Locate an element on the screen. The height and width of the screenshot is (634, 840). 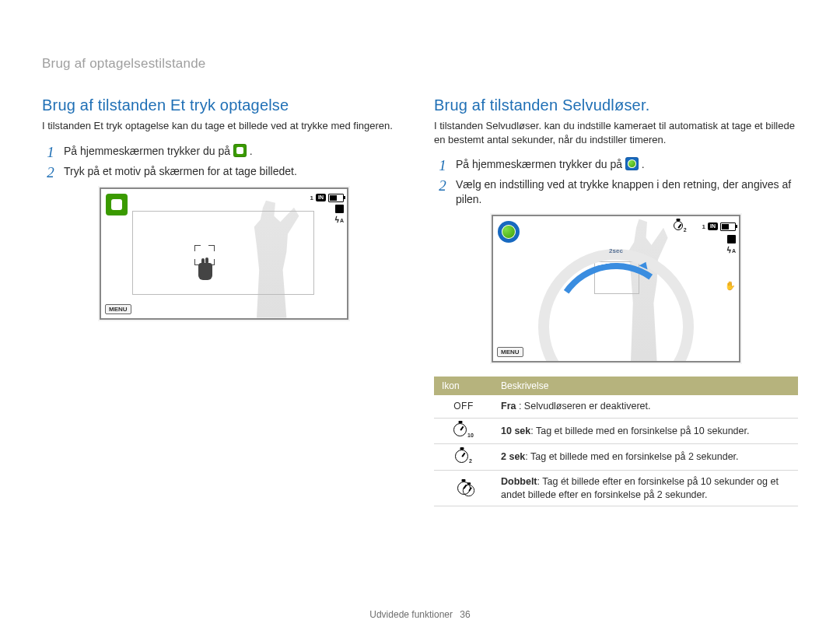
desc-cell: 2 sek: Tag et billede med en forsinkelse… is located at coordinates (646, 457).